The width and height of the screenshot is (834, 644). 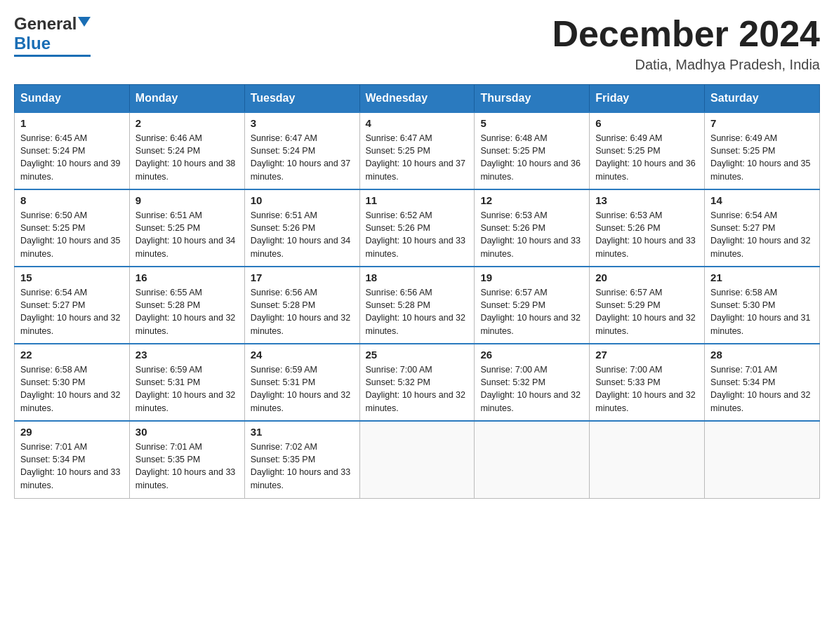 I want to click on month-title: December 2024, so click(x=686, y=34).